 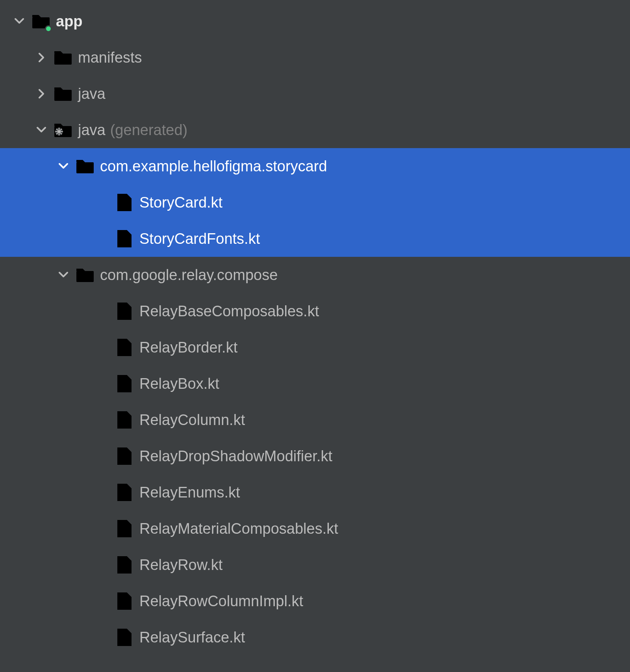 What do you see at coordinates (315, 130) in the screenshot?
I see `tree-item-java-generated: java (generated)` at bounding box center [315, 130].